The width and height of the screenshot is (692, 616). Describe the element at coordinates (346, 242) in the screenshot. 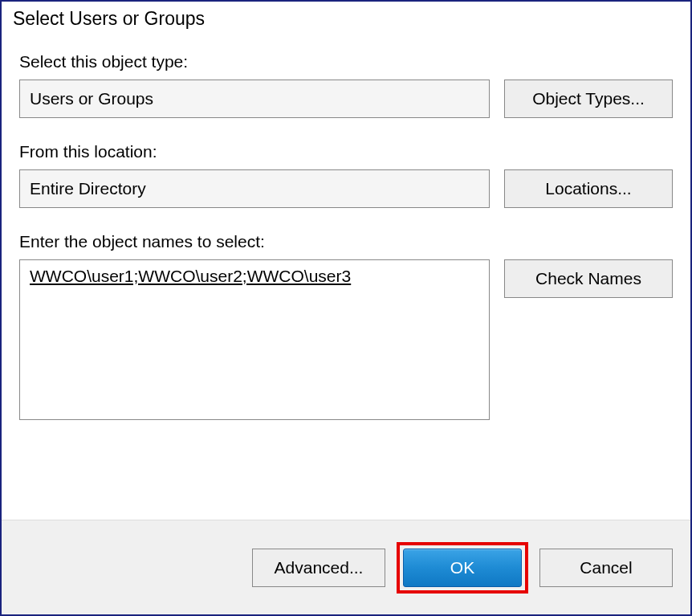

I see `object-names-label: Enter the object names to select:` at that location.